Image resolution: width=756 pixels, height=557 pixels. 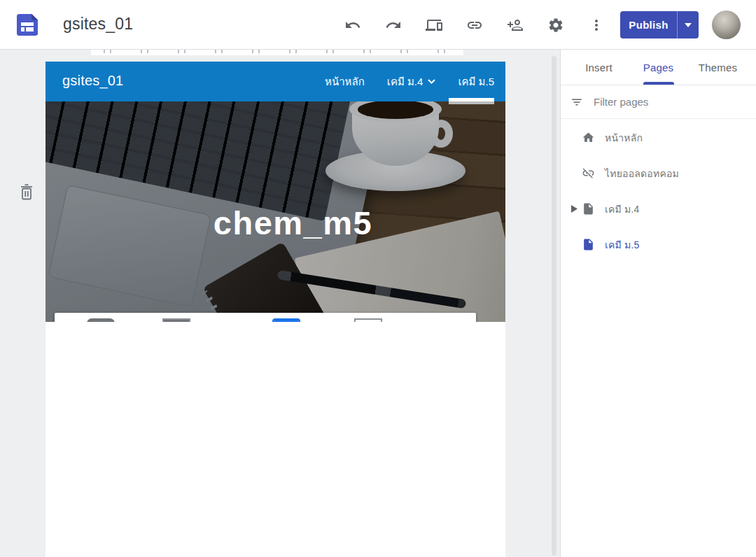 I want to click on nav-item-chem-m4: เคมี ม.4, so click(x=412, y=82).